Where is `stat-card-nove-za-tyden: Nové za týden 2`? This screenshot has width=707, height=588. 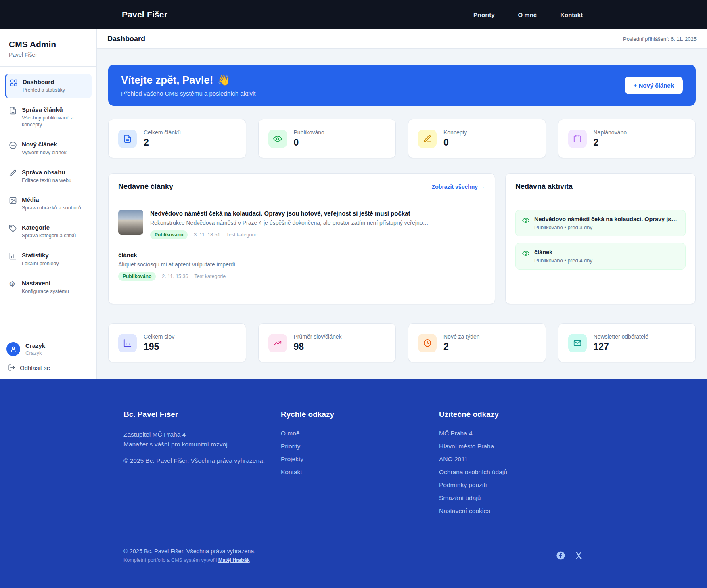
stat-card-nove-za-tyden: Nové za týden 2 is located at coordinates (477, 343).